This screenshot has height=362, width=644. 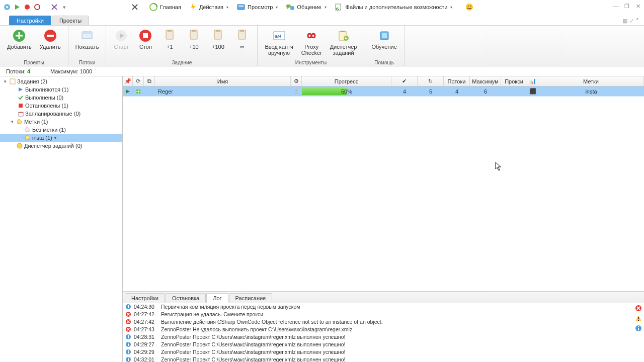 I want to click on btab-log: Лог, so click(x=217, y=298).